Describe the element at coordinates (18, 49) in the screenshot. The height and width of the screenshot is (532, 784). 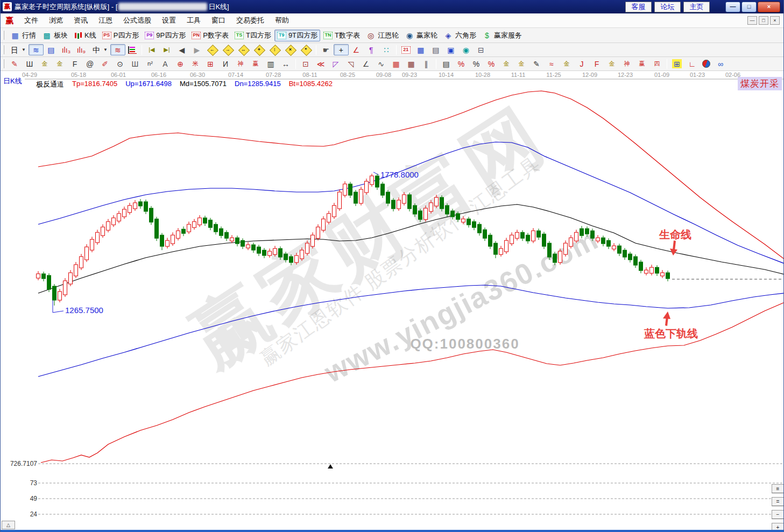
I see `period-selector-button: 日▼` at that location.